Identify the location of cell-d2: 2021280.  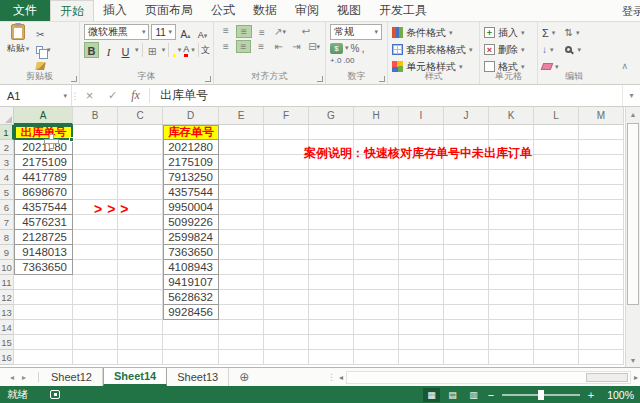
(191, 148).